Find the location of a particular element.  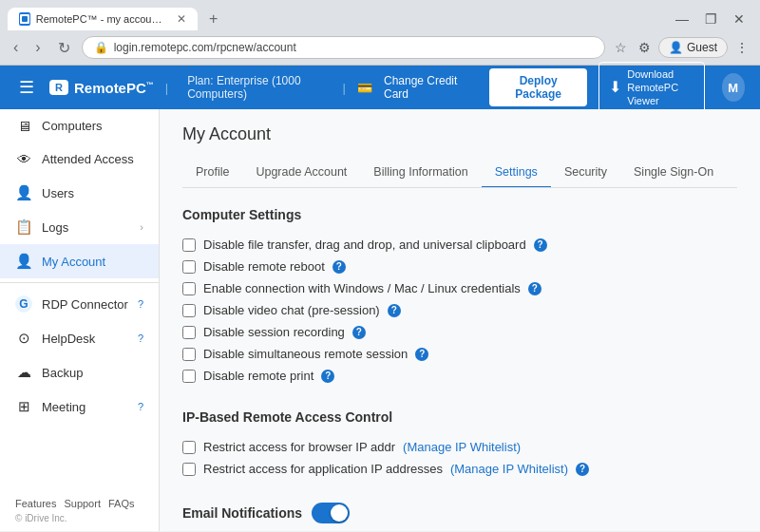

sidebar-item-computers: 🖥 Computers is located at coordinates (80, 125).